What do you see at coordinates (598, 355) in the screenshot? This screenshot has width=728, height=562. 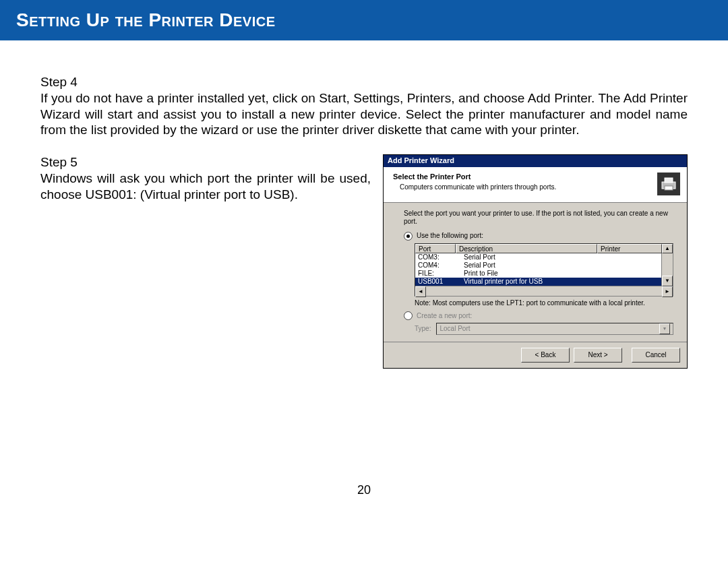 I see `next-button: Next >` at bounding box center [598, 355].